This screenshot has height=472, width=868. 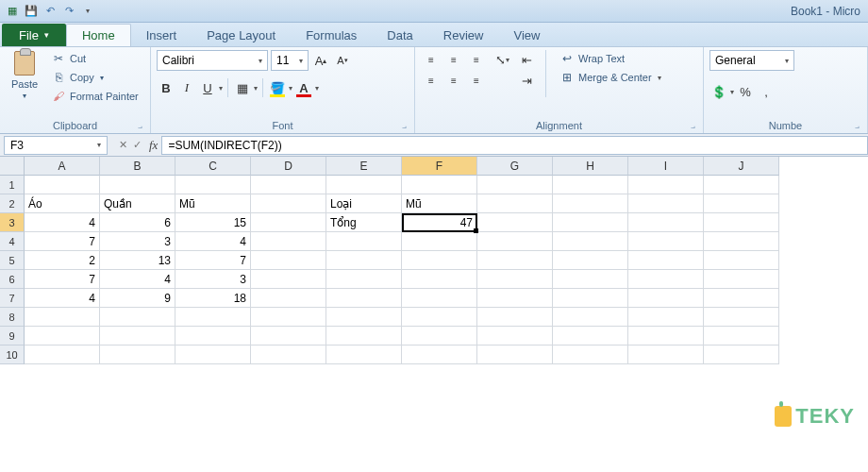 I want to click on format-painter-button: 🖌Format Painter, so click(x=94, y=96).